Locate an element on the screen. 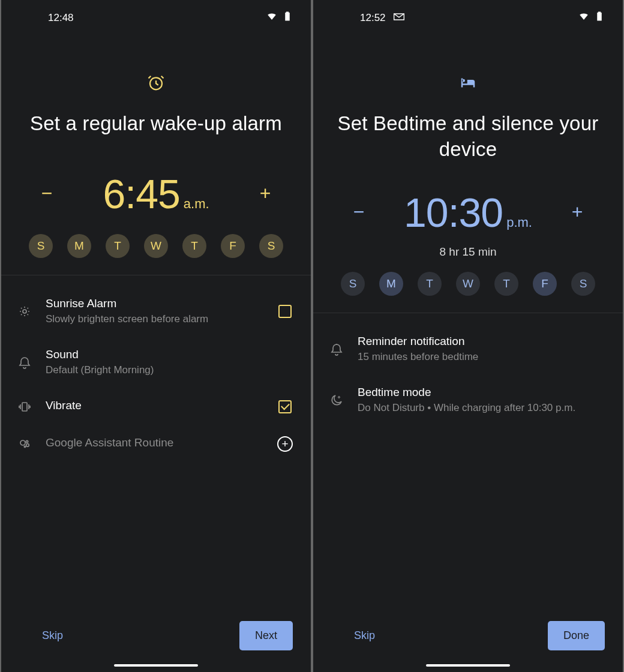 Image resolution: width=624 pixels, height=672 pixels. bed-icon is located at coordinates (468, 84).